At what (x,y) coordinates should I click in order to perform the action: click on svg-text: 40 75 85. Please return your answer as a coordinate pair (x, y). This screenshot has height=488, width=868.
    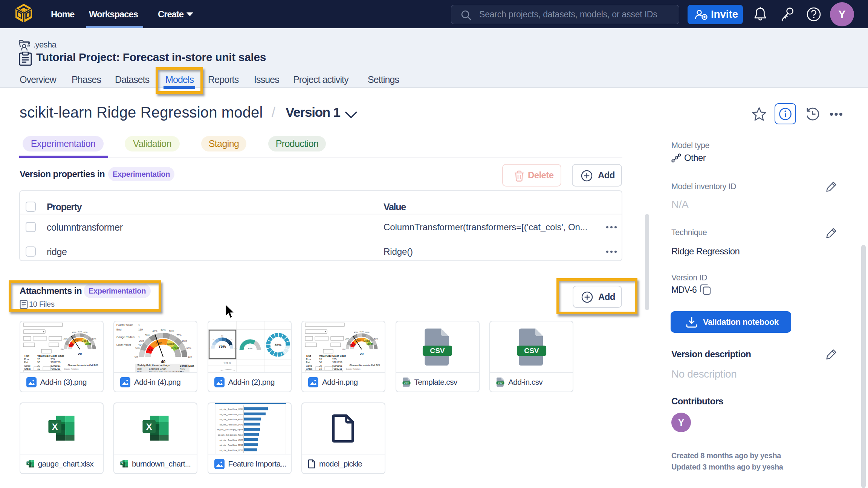
    Looking at the image, I should click on (227, 363).